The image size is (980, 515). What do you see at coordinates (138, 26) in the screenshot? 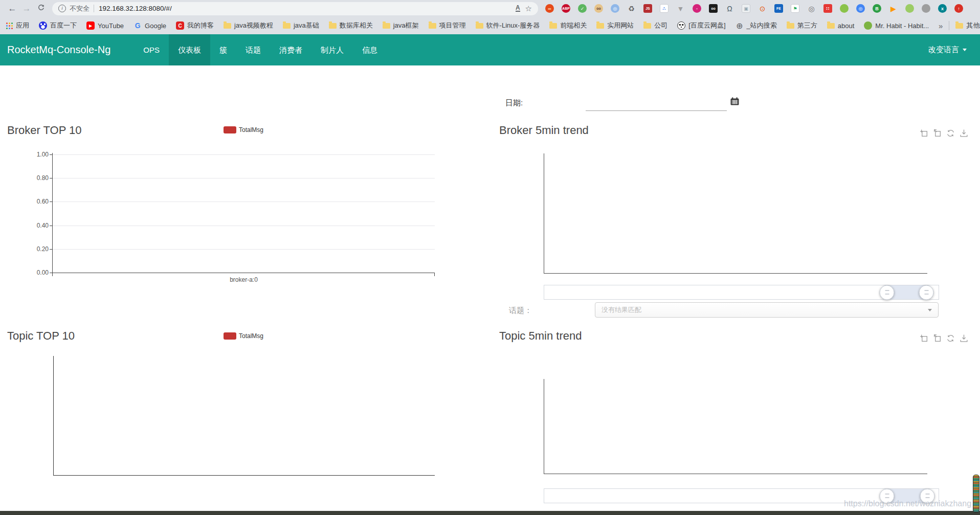
I see `google-icon: G` at bounding box center [138, 26].